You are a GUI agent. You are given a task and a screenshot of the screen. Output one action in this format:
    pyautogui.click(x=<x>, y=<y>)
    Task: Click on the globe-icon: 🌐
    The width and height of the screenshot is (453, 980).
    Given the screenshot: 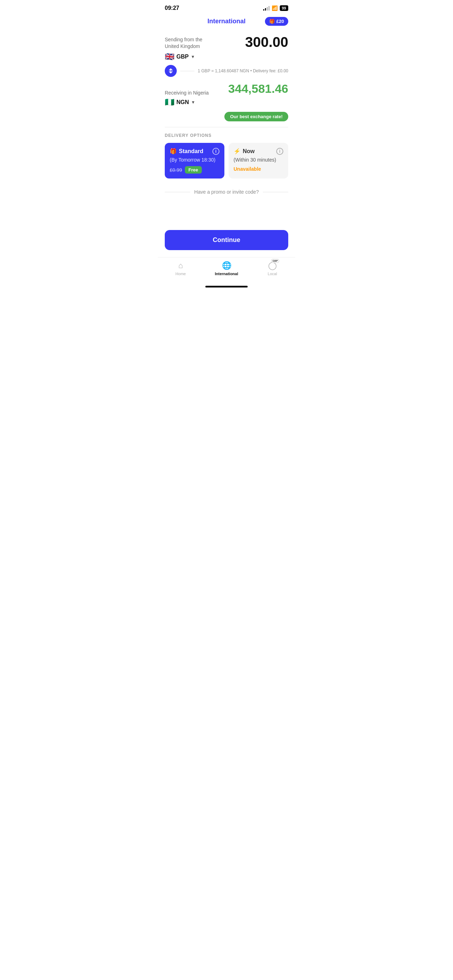 What is the action you would take?
    pyautogui.click(x=227, y=266)
    